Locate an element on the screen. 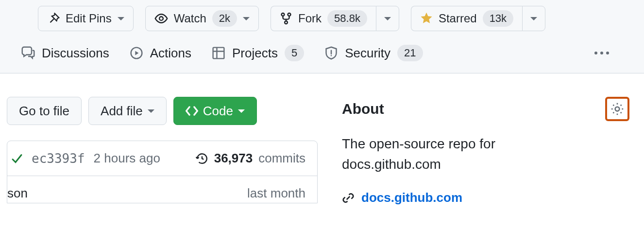 The image size is (644, 251). discussions-icon is located at coordinates (28, 53).